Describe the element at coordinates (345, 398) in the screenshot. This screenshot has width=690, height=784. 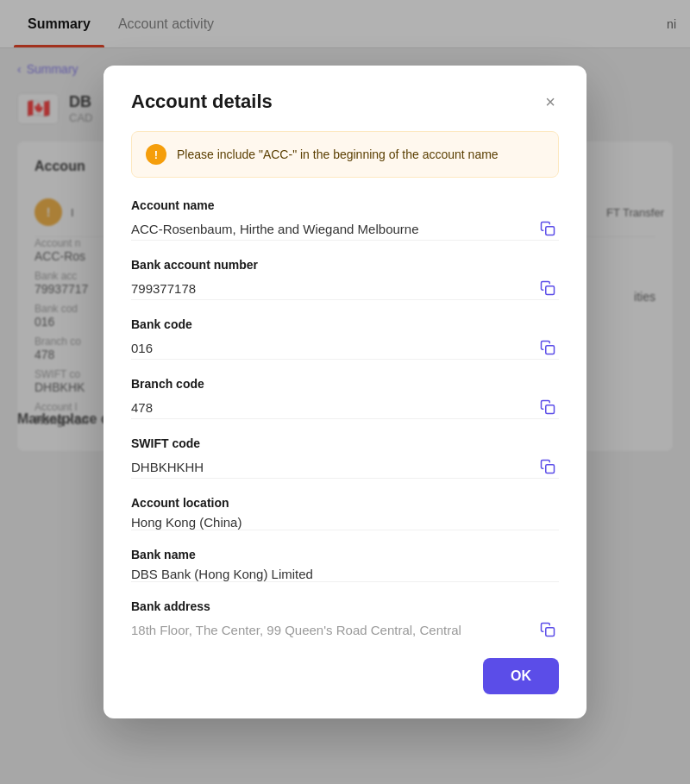
I see `field-section-branch-code: Branch code478` at that location.